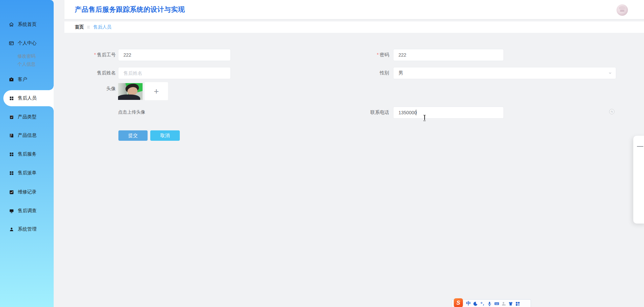 This screenshot has width=644, height=307. What do you see at coordinates (504, 73) in the screenshot?
I see `gender-select: 男` at bounding box center [504, 73].